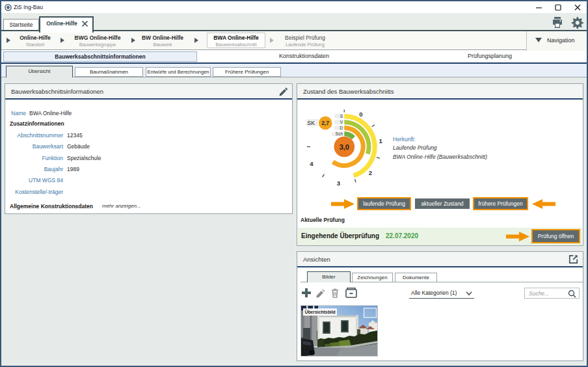 The height and width of the screenshot is (367, 588). Describe the element at coordinates (312, 164) in the screenshot. I see `svg-text: 4` at that location.